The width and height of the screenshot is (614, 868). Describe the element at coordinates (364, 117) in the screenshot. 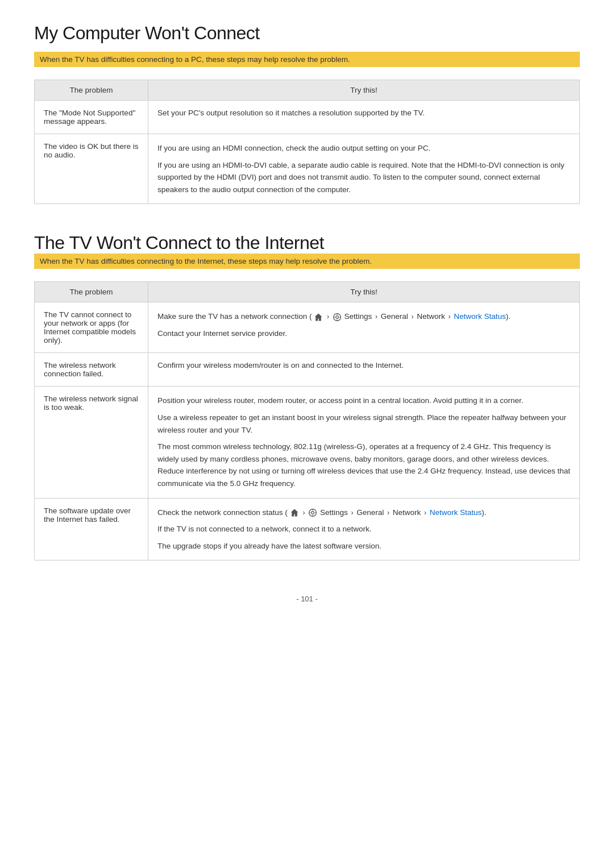

I see `solution-cell: Set your PC's output resolution so it ma…` at that location.